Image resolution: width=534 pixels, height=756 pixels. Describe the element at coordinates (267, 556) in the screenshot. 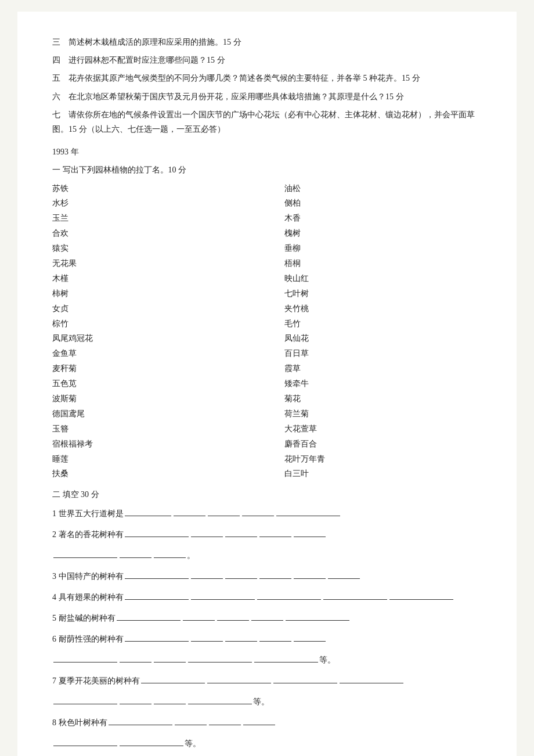

I see `fill-item-2-cont: 。` at that location.